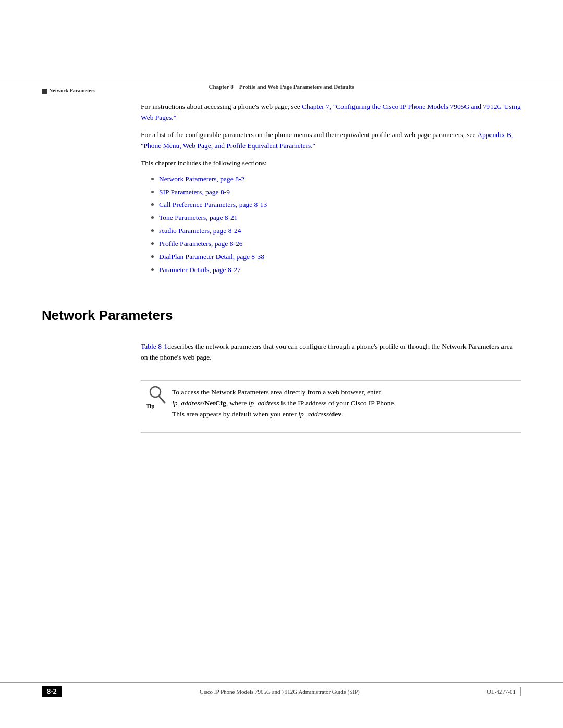  What do you see at coordinates (221, 87) in the screenshot?
I see `chapter-number: Chapter 8` at bounding box center [221, 87].